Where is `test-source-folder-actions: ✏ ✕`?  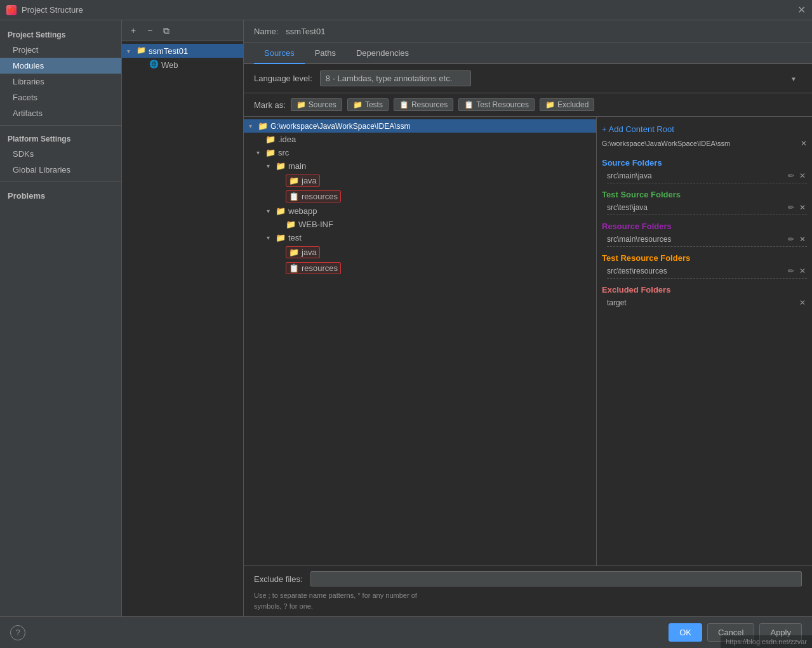
test-source-folder-actions: ✏ ✕ is located at coordinates (797, 208).